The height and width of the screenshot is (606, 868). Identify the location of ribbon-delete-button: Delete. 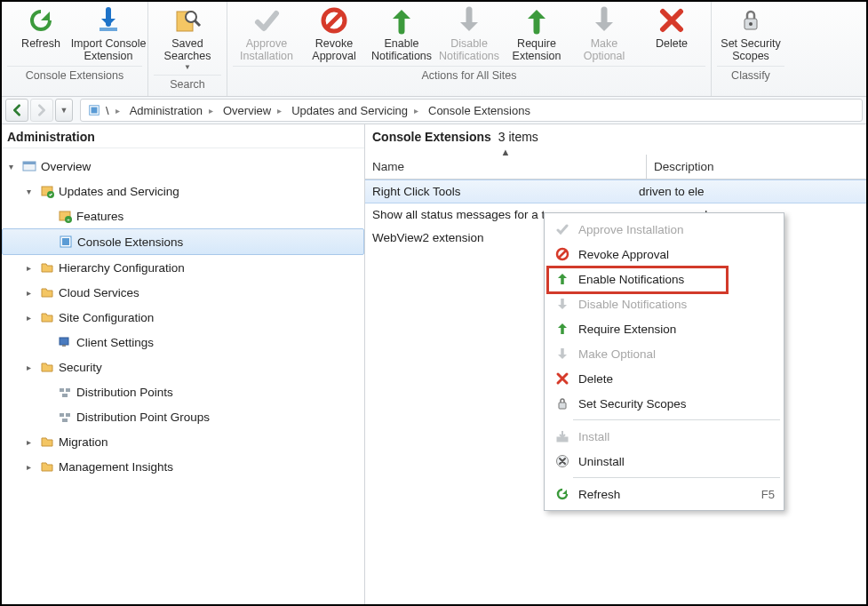
(672, 33).